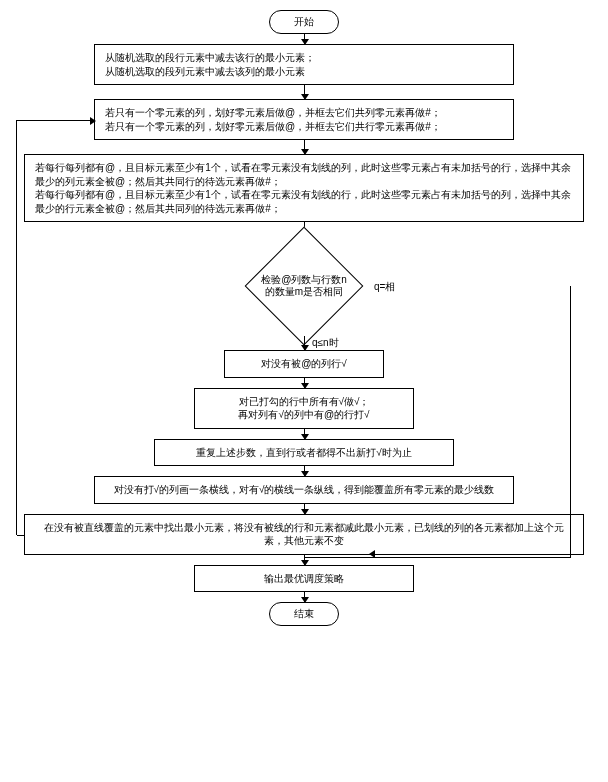  Describe the element at coordinates (304, 579) in the screenshot. I see `process-step9: 输出最优调度策略` at that location.